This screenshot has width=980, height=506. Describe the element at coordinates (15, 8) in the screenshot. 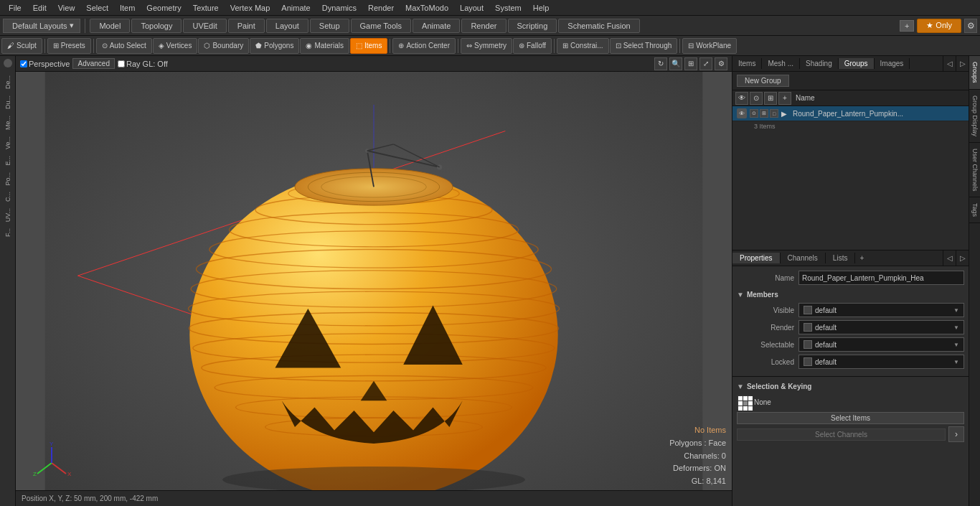

I see `menu-file: File` at that location.